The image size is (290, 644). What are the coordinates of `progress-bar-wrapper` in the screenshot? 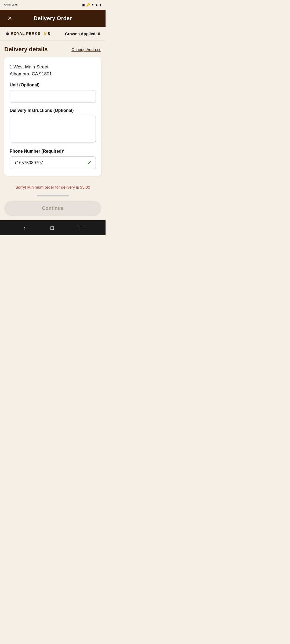 It's located at (53, 196).